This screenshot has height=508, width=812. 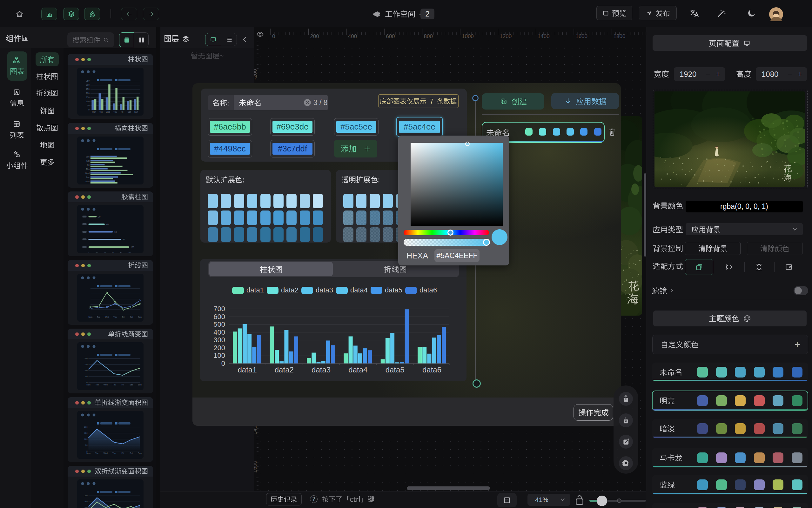 What do you see at coordinates (352, 36) in the screenshot?
I see `svg-text: 400` at bounding box center [352, 36].